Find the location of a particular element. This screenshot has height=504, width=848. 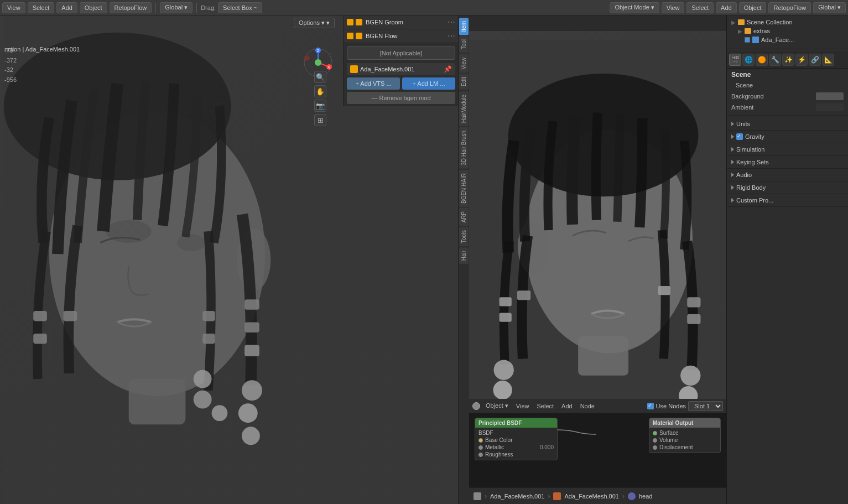

select-menu: Select is located at coordinates (41, 8).